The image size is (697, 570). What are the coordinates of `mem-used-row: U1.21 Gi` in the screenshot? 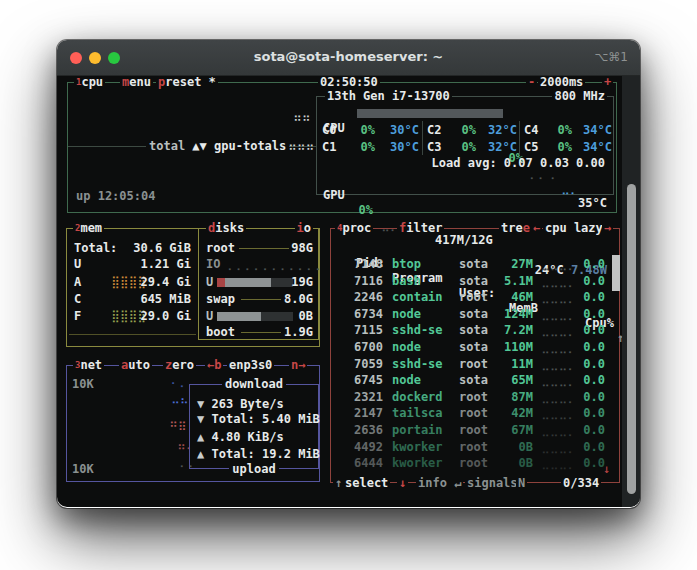 It's located at (132, 264).